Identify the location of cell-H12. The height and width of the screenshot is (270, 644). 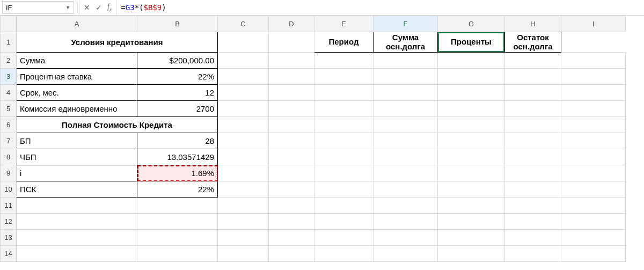
(533, 222).